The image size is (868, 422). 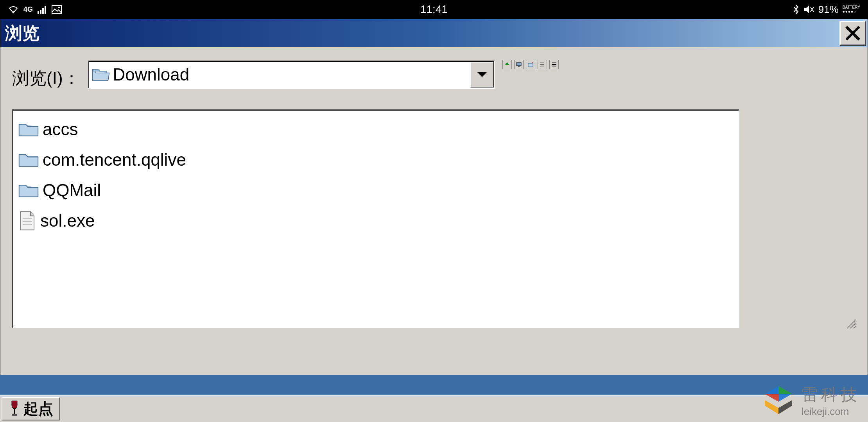 I want to click on signal-icon, so click(x=42, y=9).